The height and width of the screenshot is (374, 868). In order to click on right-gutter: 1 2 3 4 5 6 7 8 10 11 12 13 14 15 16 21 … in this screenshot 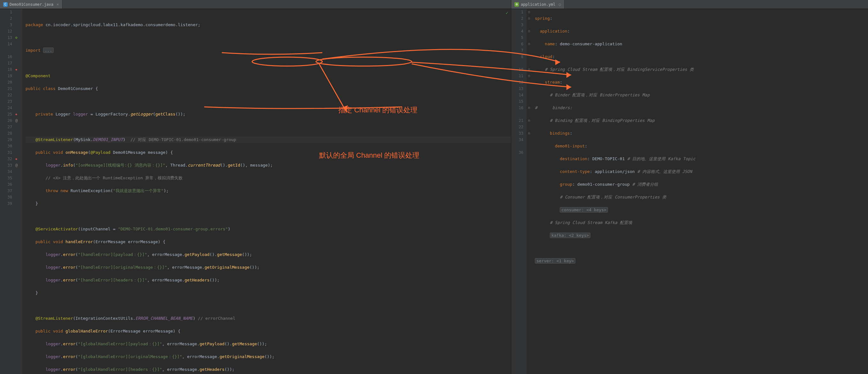, I will do `click(519, 191)`.